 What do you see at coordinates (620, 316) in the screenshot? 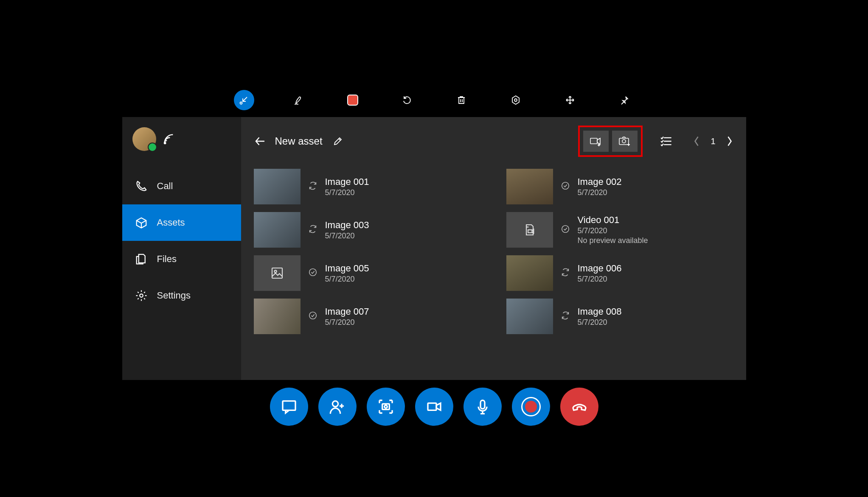
I see `asset-item: Image 0085/7/2020` at bounding box center [620, 316].